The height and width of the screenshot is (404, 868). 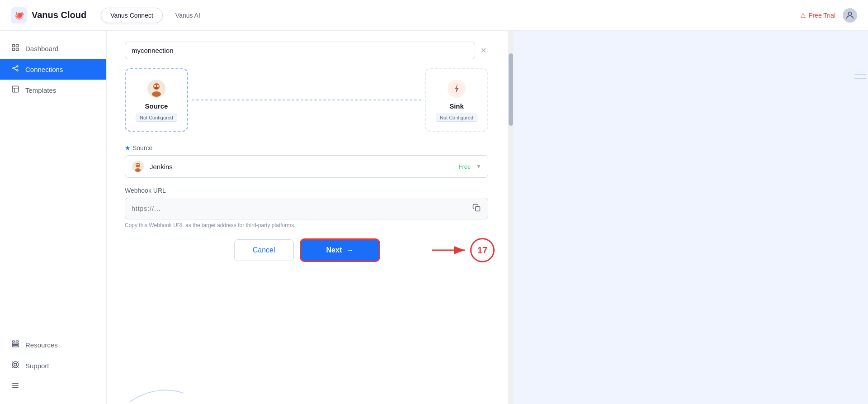 I want to click on source-free-badge: Free, so click(x=465, y=166).